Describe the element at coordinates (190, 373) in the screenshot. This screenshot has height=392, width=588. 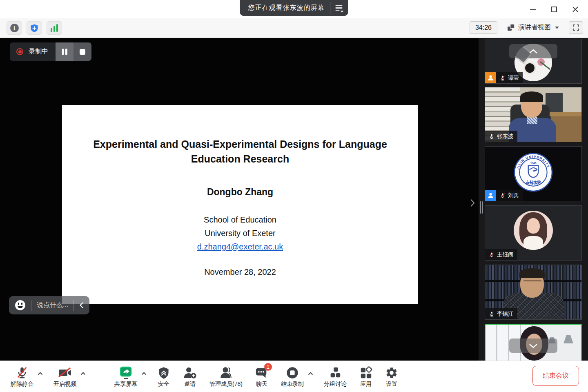
I see `invite-person-icon` at that location.